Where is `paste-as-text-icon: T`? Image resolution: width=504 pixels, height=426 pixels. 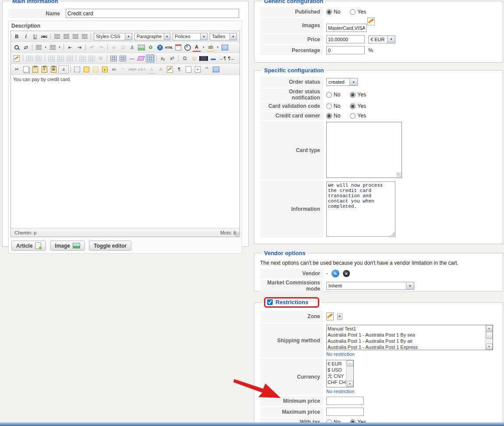 paste-as-text-icon: T is located at coordinates (44, 69).